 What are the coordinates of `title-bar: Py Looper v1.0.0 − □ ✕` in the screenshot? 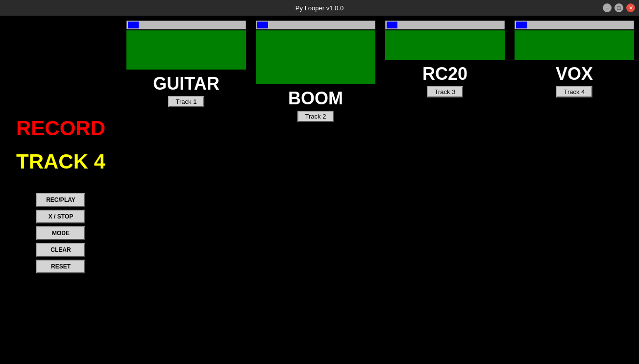 It's located at (320, 8).